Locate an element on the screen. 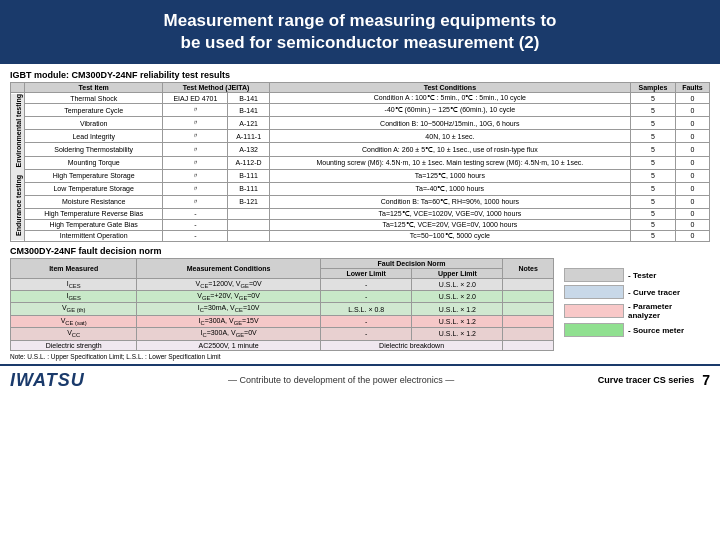 The width and height of the screenshot is (720, 540). param-color-swatch is located at coordinates (594, 311).